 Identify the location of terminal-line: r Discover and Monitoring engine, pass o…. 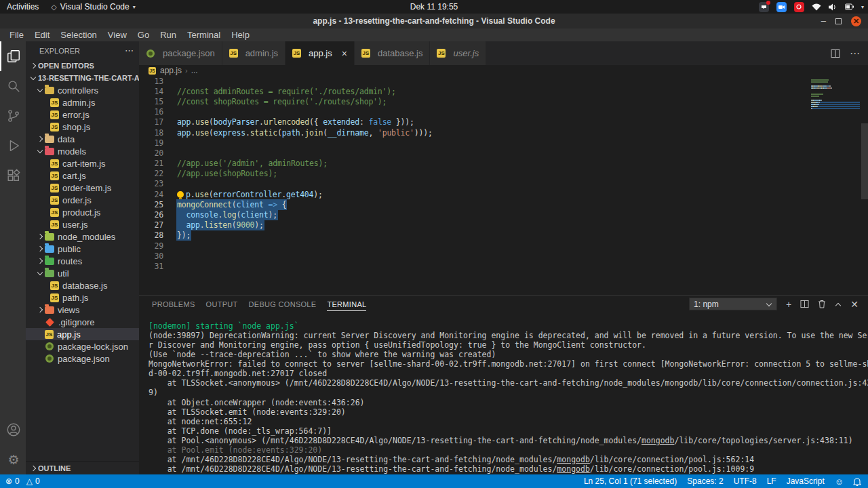
(509, 345).